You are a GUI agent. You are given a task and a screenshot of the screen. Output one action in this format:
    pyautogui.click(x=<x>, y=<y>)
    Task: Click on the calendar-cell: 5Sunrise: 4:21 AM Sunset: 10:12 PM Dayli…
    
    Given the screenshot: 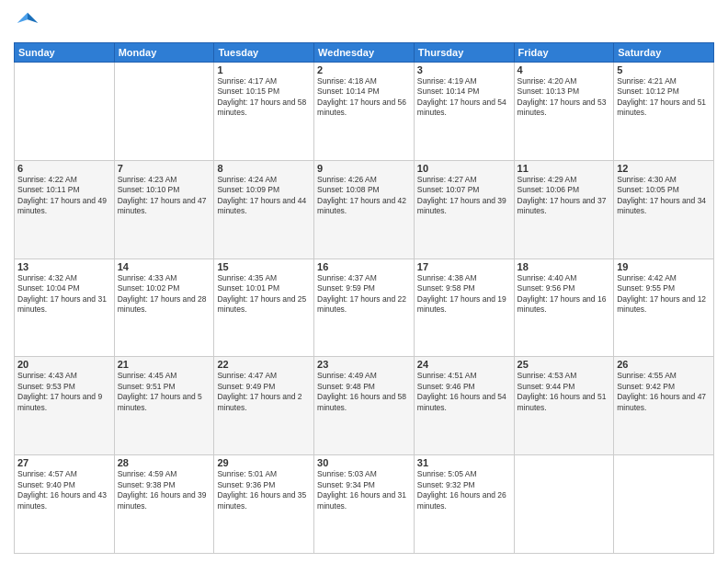 What is the action you would take?
    pyautogui.click(x=664, y=112)
    